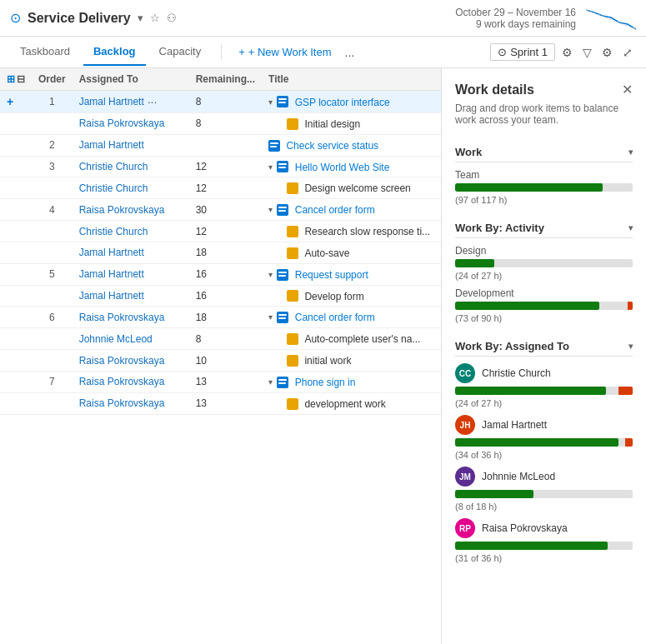 Image resolution: width=646 pixels, height=644 pixels. What do you see at coordinates (225, 124) in the screenshot?
I see `remaining-cell: 8` at bounding box center [225, 124].